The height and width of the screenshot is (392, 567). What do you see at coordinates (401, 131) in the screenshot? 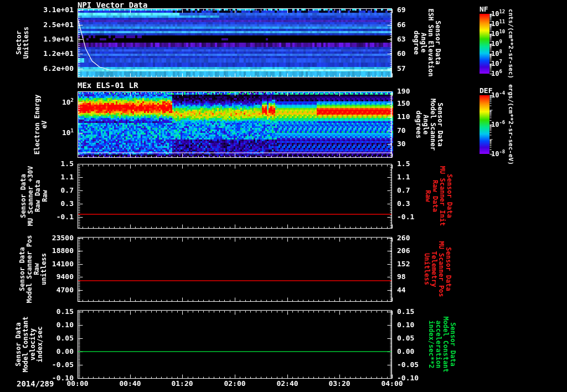
I see `tick-label: 70` at bounding box center [401, 131].